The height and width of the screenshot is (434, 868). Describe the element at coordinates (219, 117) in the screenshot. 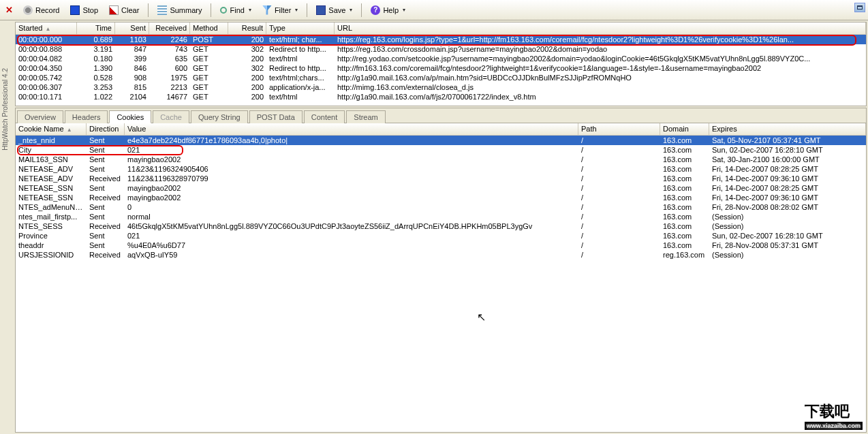

I see `tab-query-string: Query String` at that location.